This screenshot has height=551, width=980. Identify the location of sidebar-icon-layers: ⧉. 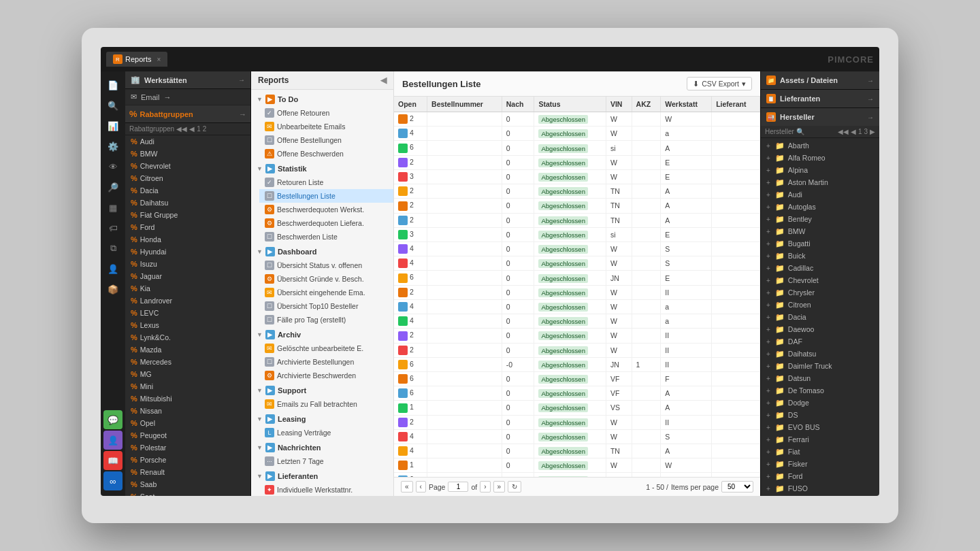
(113, 248).